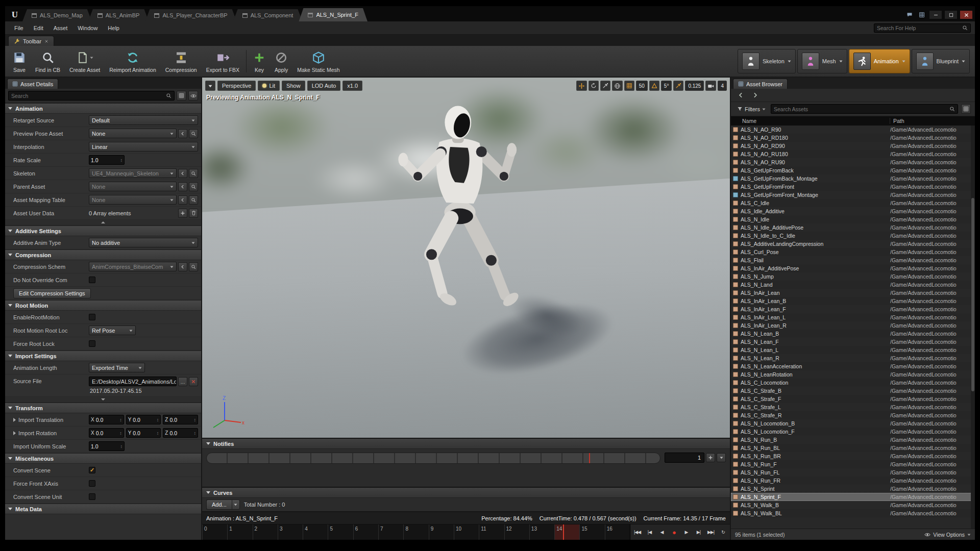  Describe the element at coordinates (365, 532) in the screenshot. I see `timeline-frame-cell: 6` at that location.